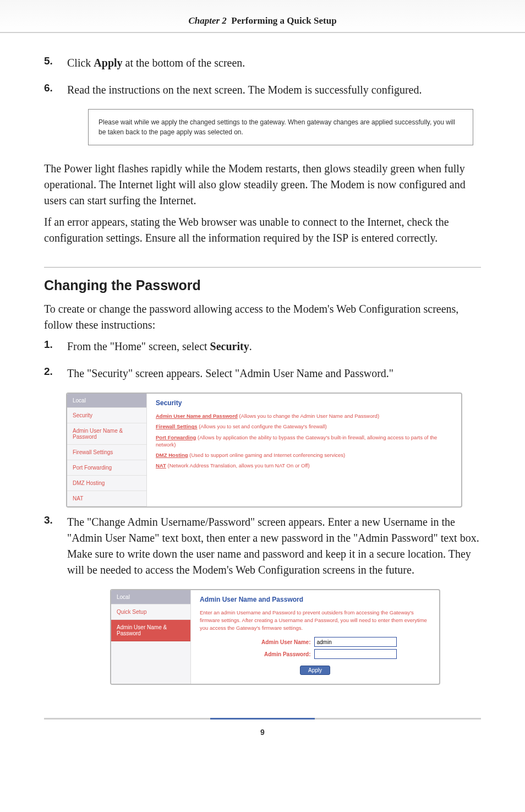 The height and width of the screenshot is (812, 525). Describe the element at coordinates (238, 466) in the screenshot. I see `security-link-desc: (Network Address Translation, allows you…` at that location.